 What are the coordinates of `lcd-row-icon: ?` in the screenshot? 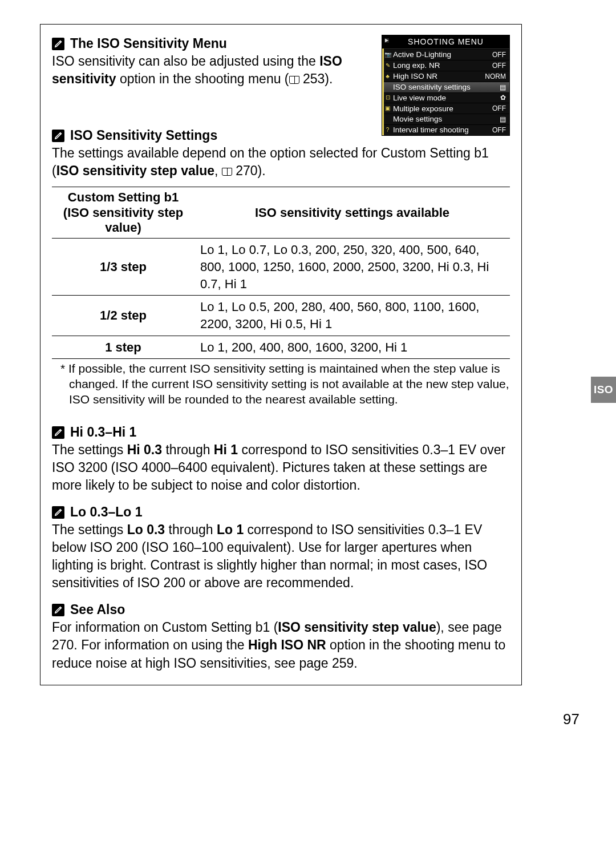 It's located at (388, 130).